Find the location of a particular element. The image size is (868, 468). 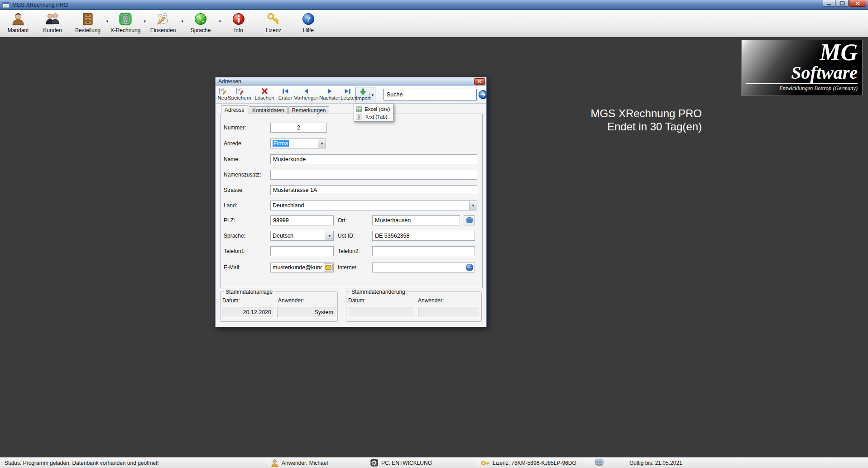

toolbar-sprache-button: Sprache ▾ is located at coordinates (201, 24).